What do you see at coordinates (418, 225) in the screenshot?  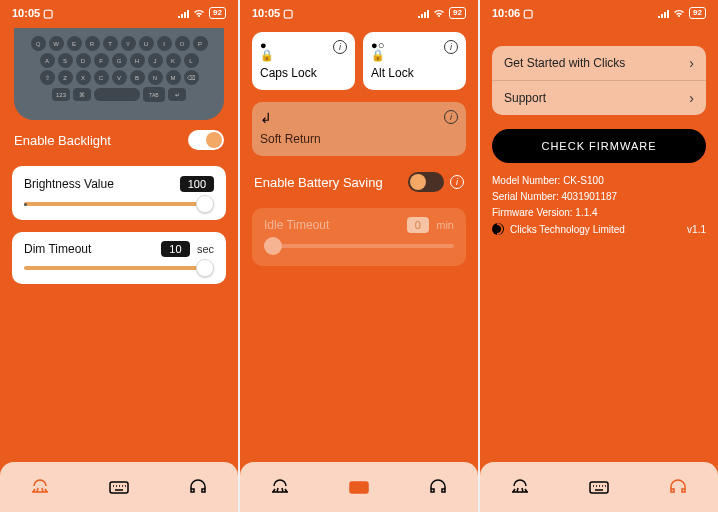 I see `idle-value: 0` at bounding box center [418, 225].